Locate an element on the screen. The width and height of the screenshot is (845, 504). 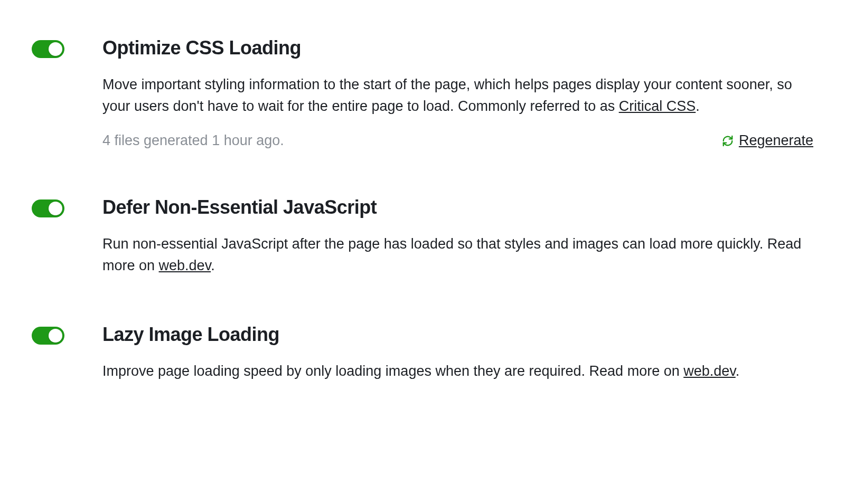
setting-description: Run non-essential JavaScript after the p… is located at coordinates (458, 254).